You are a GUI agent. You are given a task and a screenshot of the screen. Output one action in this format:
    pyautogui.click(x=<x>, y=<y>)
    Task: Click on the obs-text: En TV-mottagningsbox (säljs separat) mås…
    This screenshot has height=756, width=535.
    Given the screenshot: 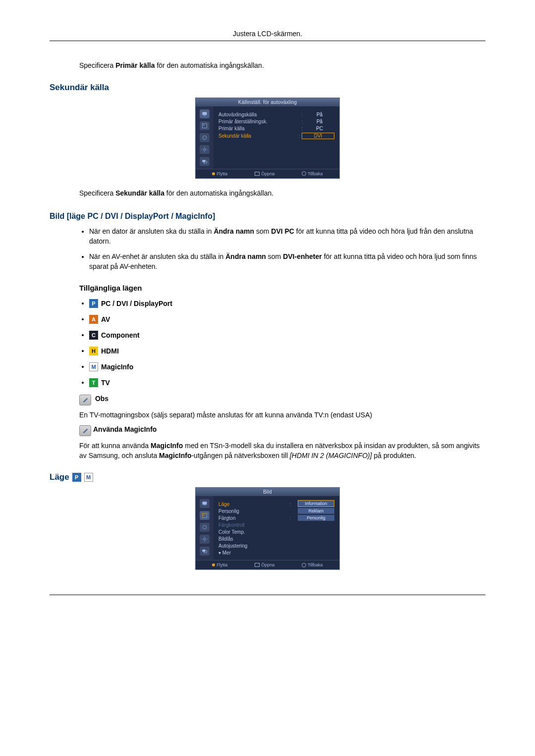 What is the action you would take?
    pyautogui.click(x=282, y=415)
    